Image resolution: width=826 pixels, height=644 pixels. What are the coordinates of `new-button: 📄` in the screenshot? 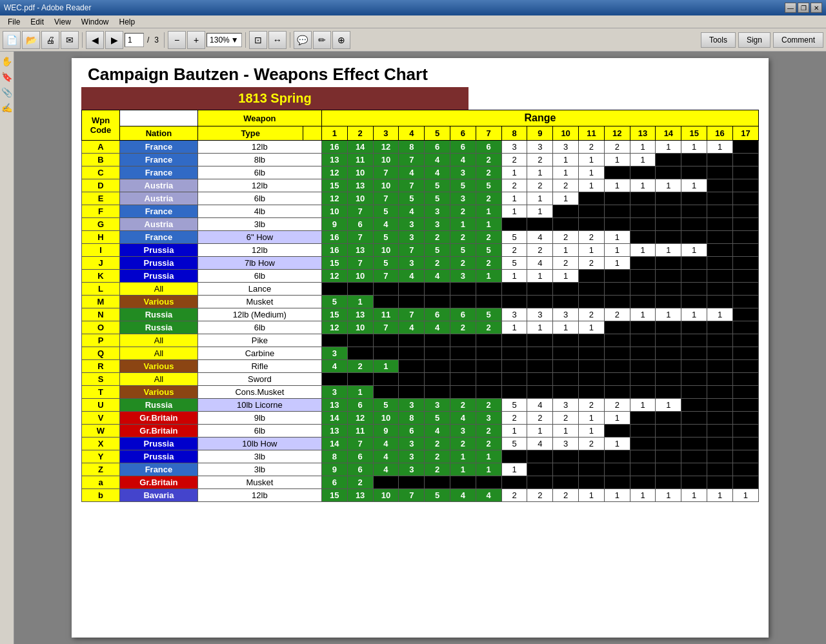 It's located at (12, 40).